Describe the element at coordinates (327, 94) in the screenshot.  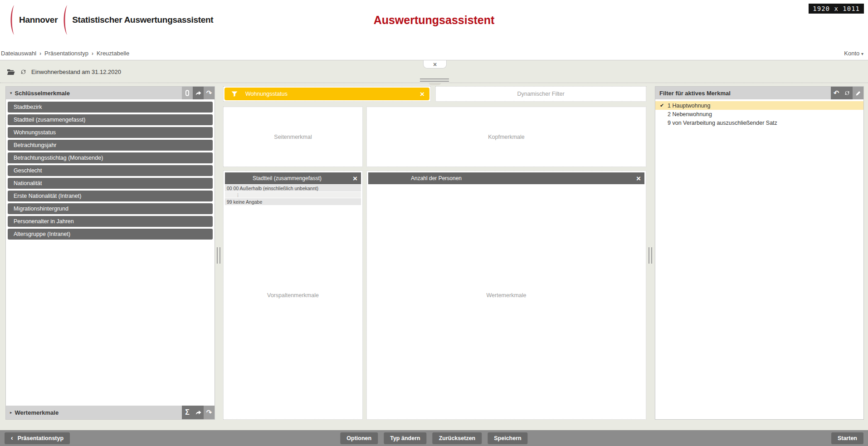
I see `active-filter-zone: Wohnungsstatus ×` at that location.